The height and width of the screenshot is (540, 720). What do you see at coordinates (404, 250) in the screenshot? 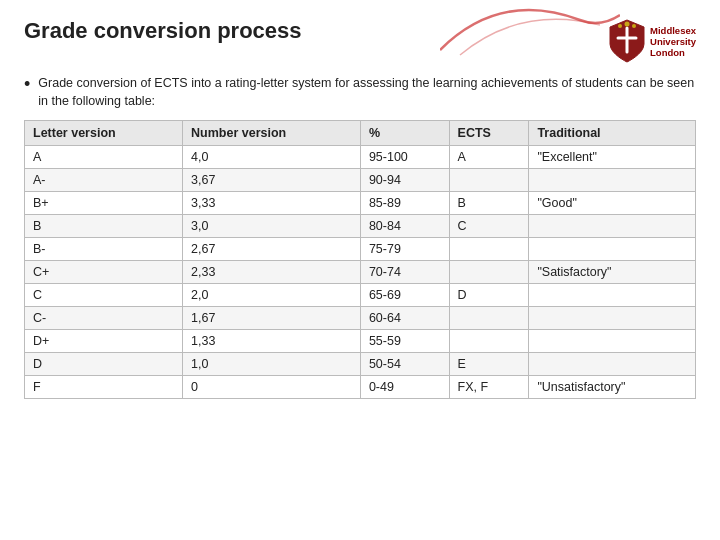
I see `table-cell: 75-79` at bounding box center [404, 250].